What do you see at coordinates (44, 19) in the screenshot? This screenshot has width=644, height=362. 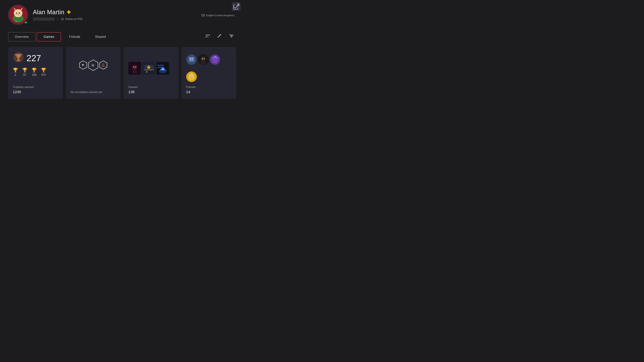 I see `username-hidden` at bounding box center [44, 19].